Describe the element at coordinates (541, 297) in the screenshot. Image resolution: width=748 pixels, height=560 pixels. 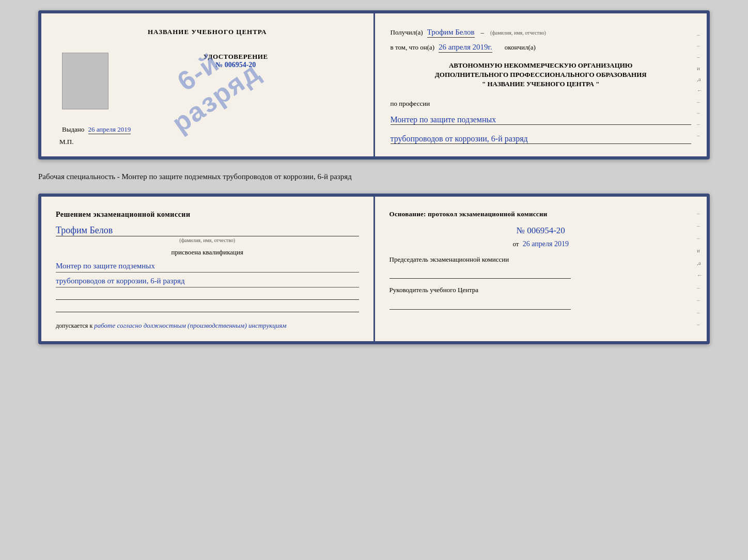
I see `director-block: Руководитель учебного Центра` at that location.